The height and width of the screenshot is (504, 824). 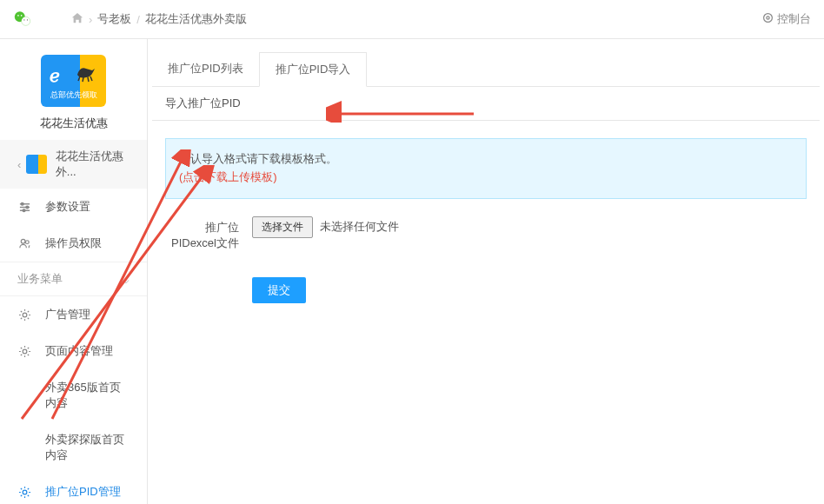 I want to click on sidebar-logo-section: ℯ 总部优先领取 花花生活优惠, so click(x=73, y=90).